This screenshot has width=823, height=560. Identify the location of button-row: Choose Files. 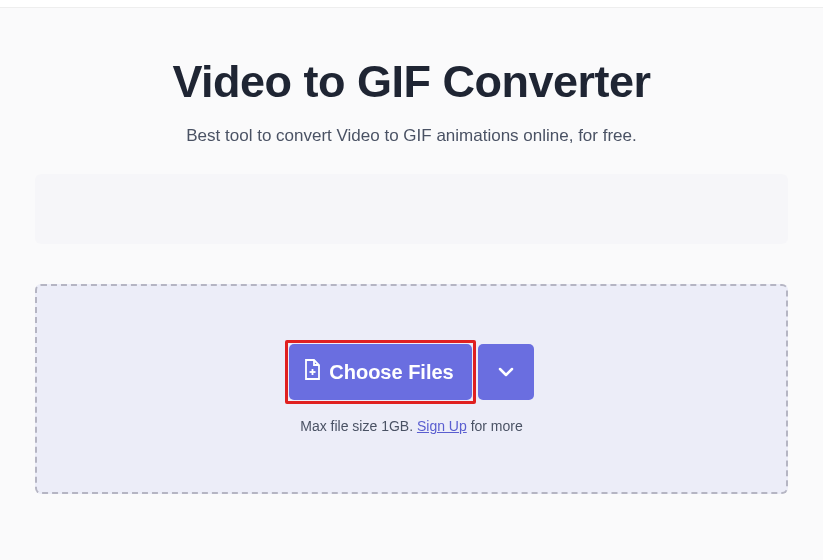
(411, 372).